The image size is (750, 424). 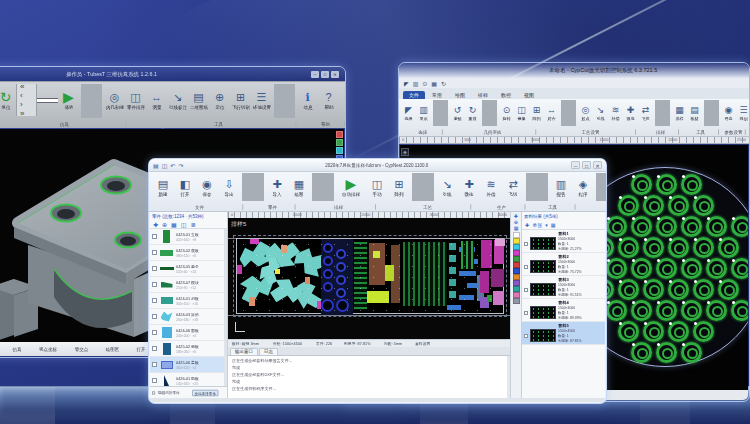 I want to click on ribbon-button: ⊕ 定位, so click(x=220, y=100).